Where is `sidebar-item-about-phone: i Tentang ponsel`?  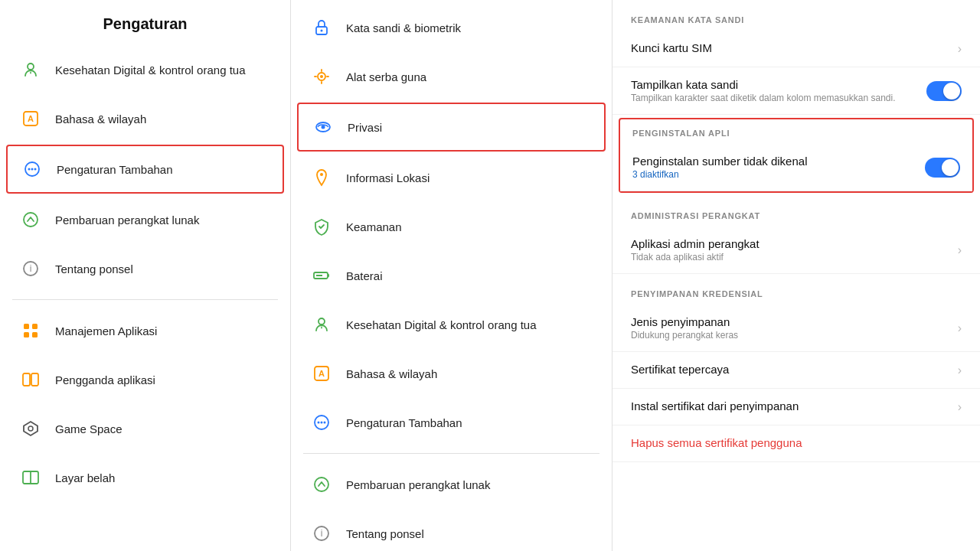
sidebar-item-about-phone: i Tentang ponsel is located at coordinates (145, 269).